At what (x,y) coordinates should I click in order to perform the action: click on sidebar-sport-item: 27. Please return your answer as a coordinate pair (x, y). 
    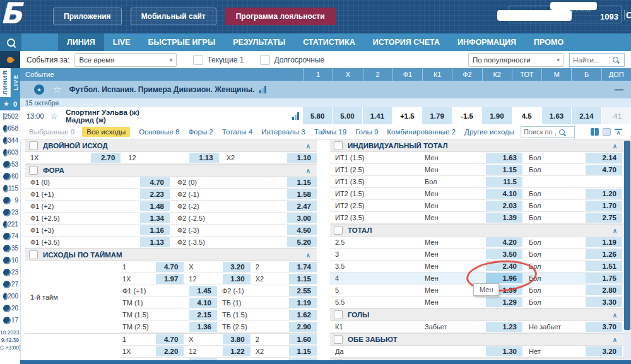
    Looking at the image, I should click on (10, 284).